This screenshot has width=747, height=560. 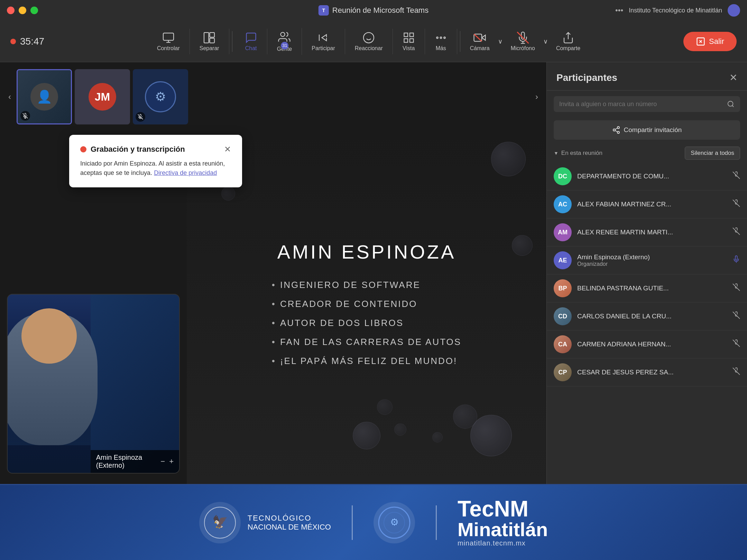 What do you see at coordinates (163, 461) in the screenshot?
I see `presenter-minus-button: −` at bounding box center [163, 461].